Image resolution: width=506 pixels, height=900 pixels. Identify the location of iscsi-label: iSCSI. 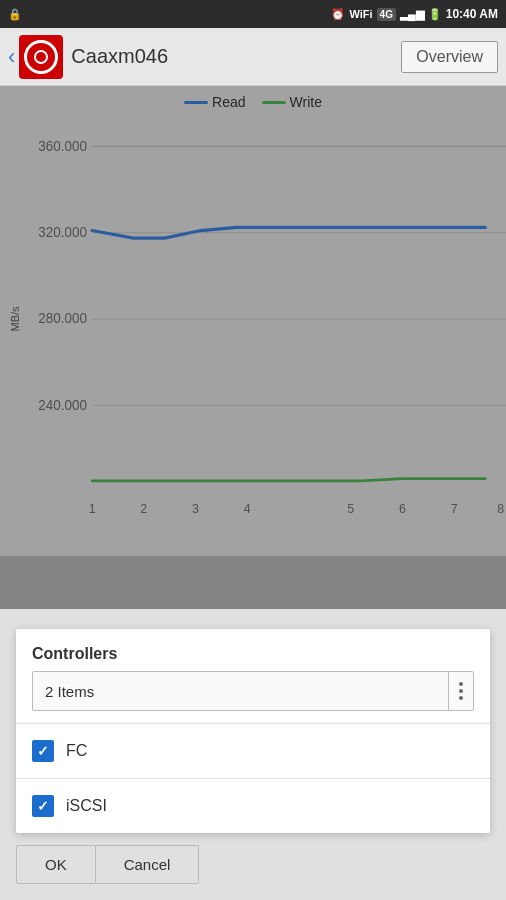
(86, 806).